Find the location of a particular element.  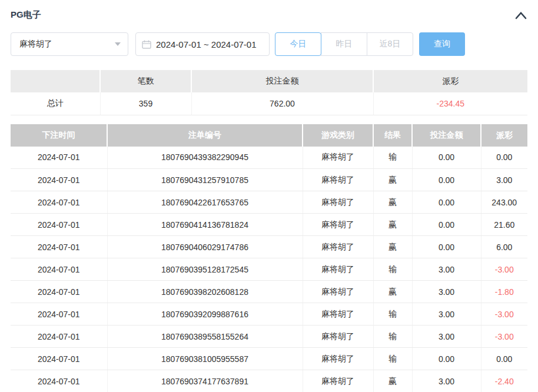

cell-payout: 21.60 is located at coordinates (504, 225).